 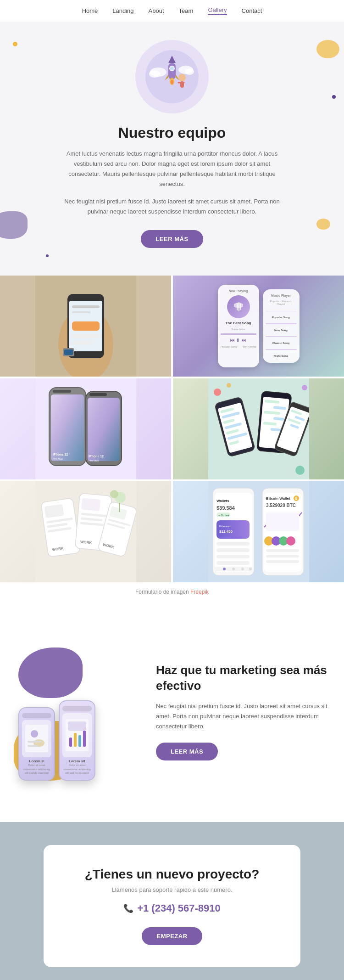 What do you see at coordinates (172, 874) in the screenshot?
I see `cta-title: ¿Tienes un nuevo proyecto?` at bounding box center [172, 874].